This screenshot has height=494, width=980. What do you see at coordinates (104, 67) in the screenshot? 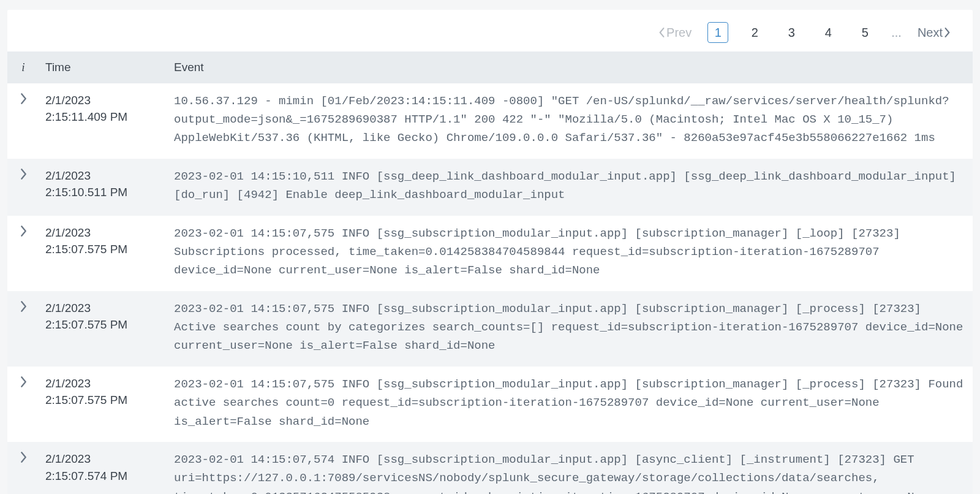
I see `column-header-time: Time` at bounding box center [104, 67].